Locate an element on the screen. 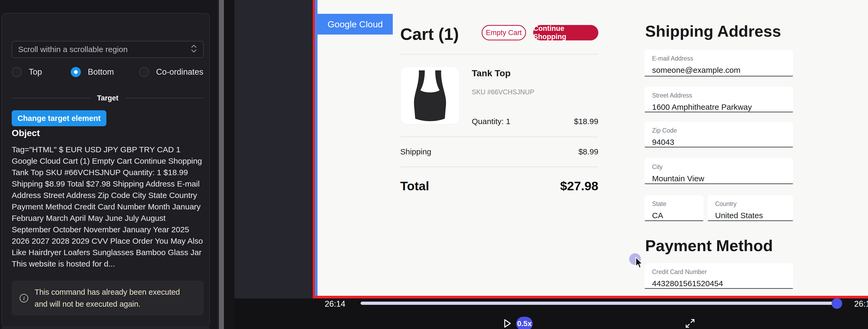 This screenshot has width=868, height=329. zip-field-label: Zip Code is located at coordinates (722, 131).